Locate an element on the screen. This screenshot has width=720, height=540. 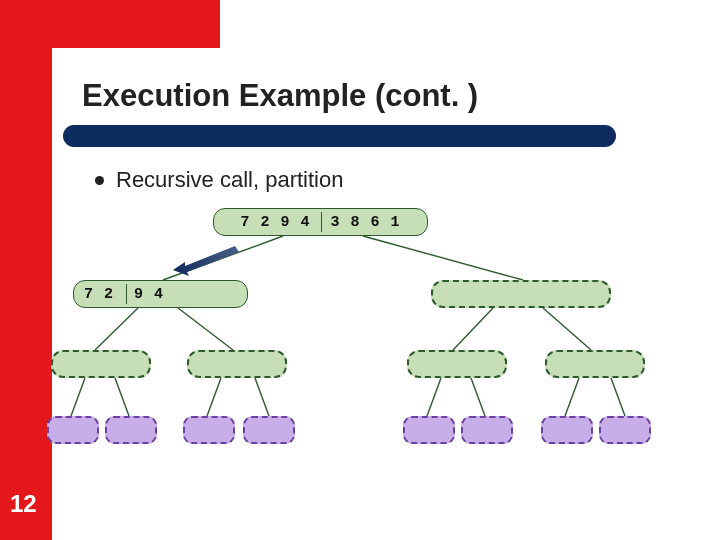
tree-node-l1-left: 7 2 9 4 is located at coordinates (160, 294).